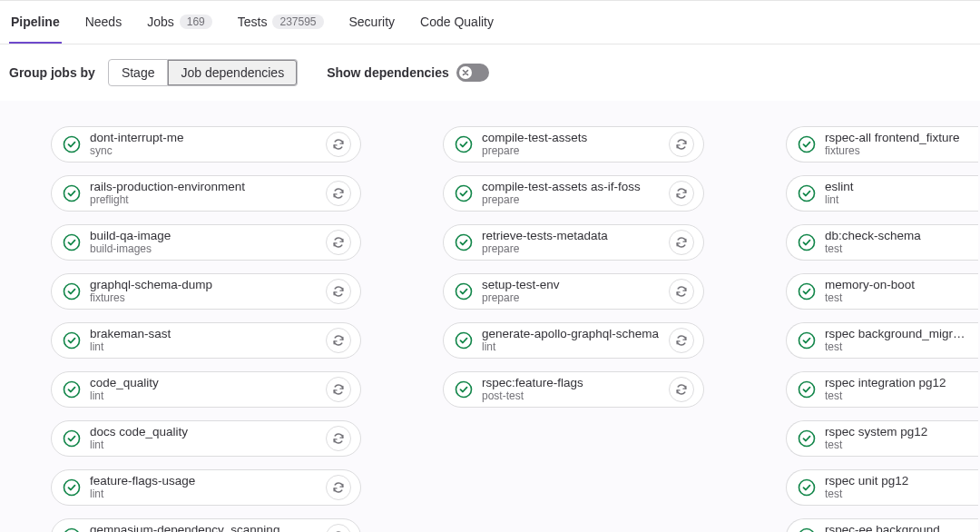 This screenshot has height=532, width=980. What do you see at coordinates (882, 340) in the screenshot?
I see `job-pill: rspec background_migration ptest` at bounding box center [882, 340].